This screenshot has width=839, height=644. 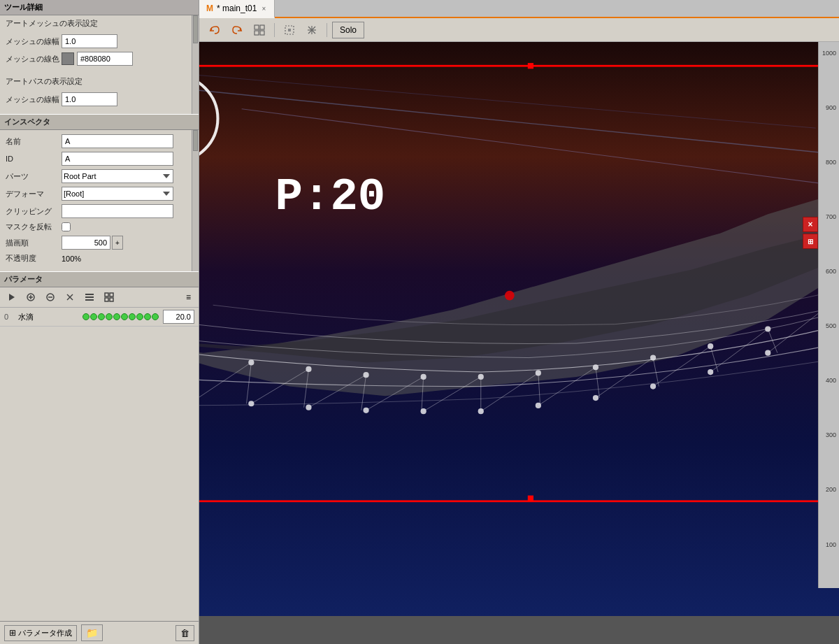 I want to click on inspector-id-input, so click(x=117, y=159).